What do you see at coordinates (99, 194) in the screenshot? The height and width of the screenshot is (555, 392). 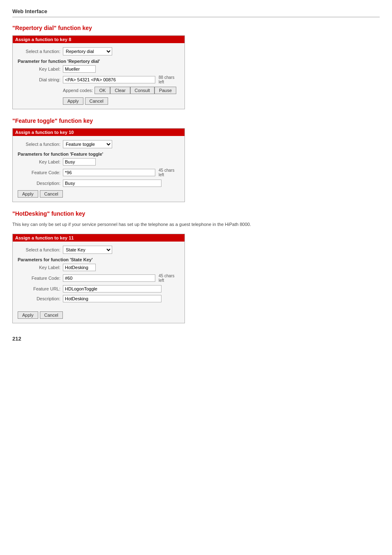 I see `apply-cancel-row-2: Apply Cancel` at bounding box center [99, 194].